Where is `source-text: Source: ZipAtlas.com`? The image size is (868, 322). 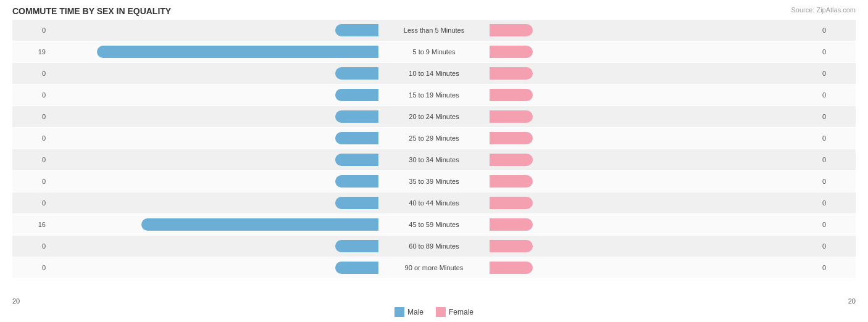
source-text: Source: ZipAtlas.com is located at coordinates (824, 10).